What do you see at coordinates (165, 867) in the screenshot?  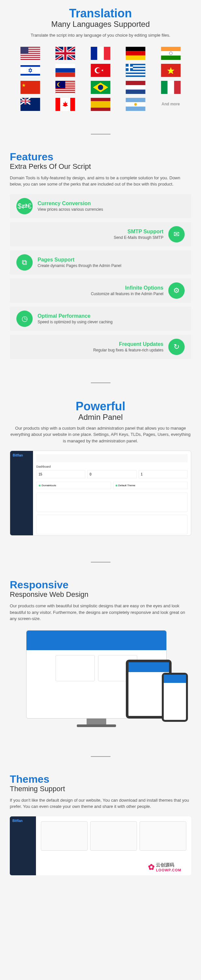 I see `watermark: ✿ 云创源码 LOOWP.COM` at bounding box center [165, 867].